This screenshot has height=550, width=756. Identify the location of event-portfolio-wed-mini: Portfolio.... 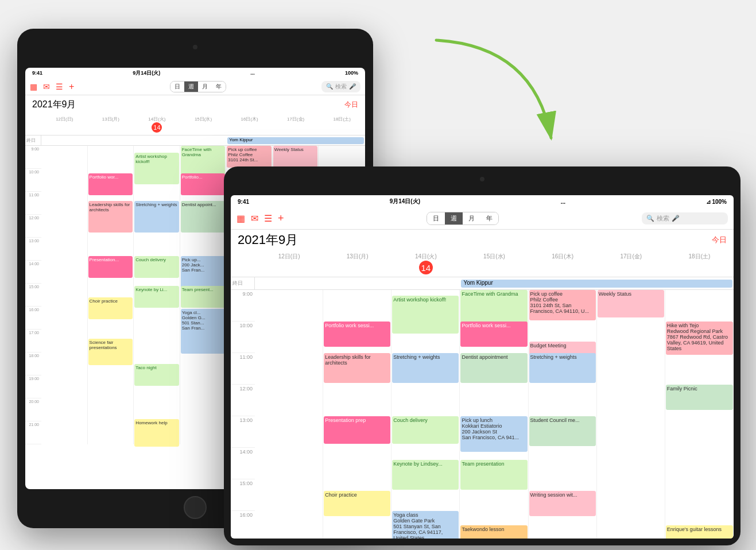
(203, 184).